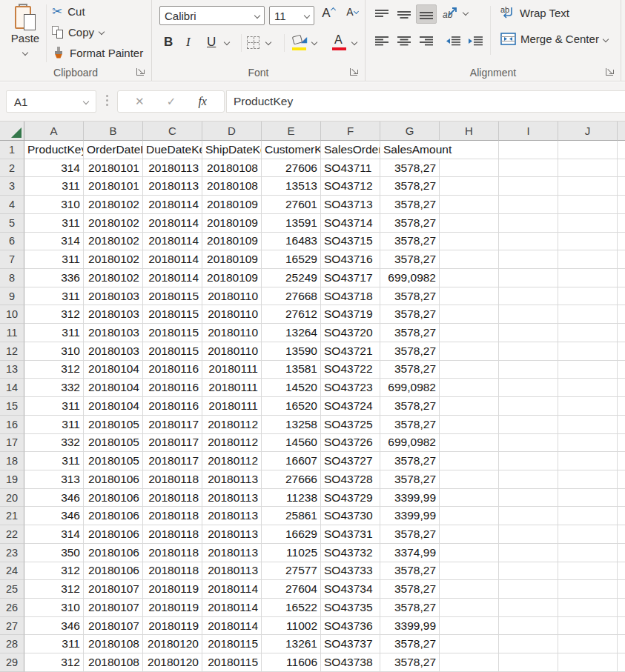 The image size is (625, 672). I want to click on cell: 310, so click(54, 351).